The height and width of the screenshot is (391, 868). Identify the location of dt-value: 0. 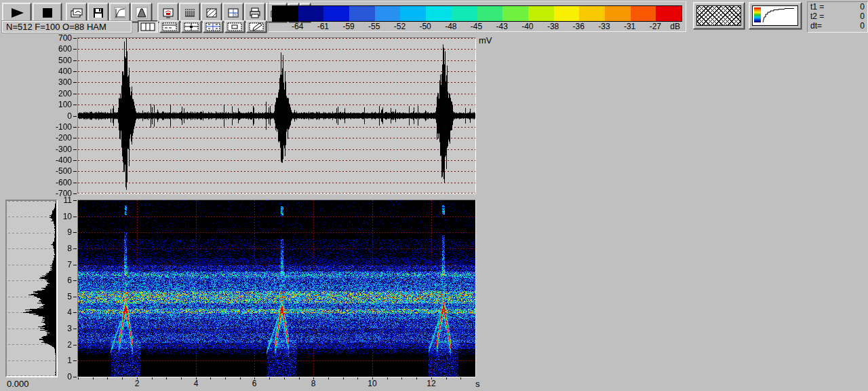
(863, 26).